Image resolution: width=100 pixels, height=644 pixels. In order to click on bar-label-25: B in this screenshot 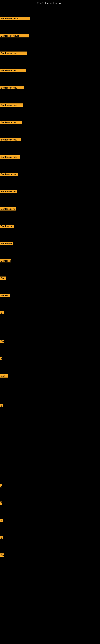, I will do `click(1, 538)`.